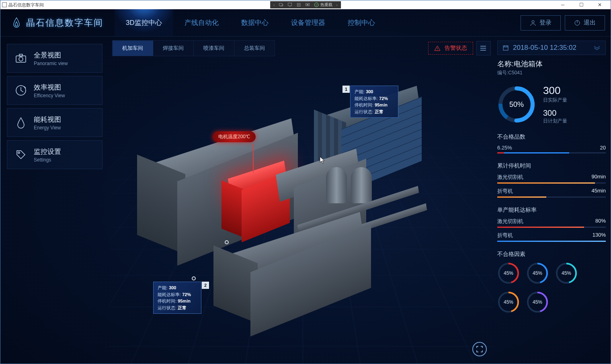  Describe the element at coordinates (552, 191) in the screenshot. I see `downtime-row-1: 折弯机45min` at that location.